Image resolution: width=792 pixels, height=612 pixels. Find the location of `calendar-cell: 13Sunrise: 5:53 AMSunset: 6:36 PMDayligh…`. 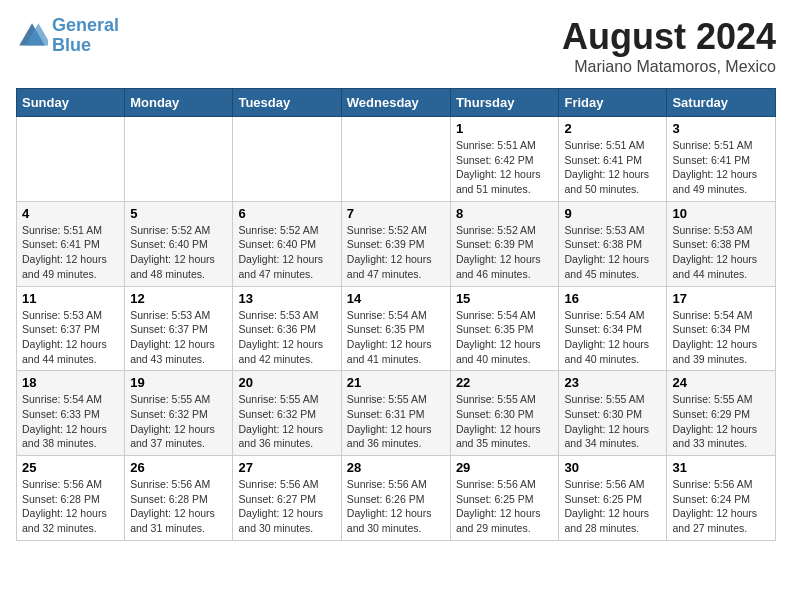

calendar-cell: 13Sunrise: 5:53 AMSunset: 6:36 PMDayligh… is located at coordinates (287, 328).